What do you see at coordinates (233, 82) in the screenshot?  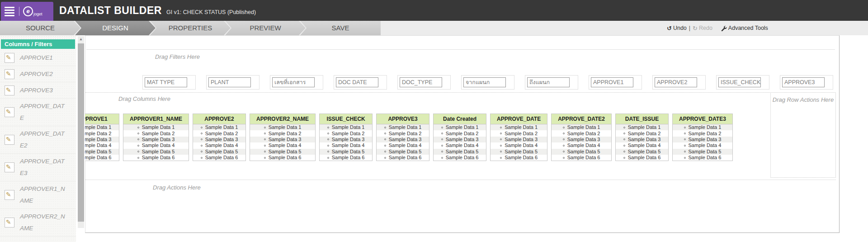 I see `filter-widget: PLANT` at bounding box center [233, 82].